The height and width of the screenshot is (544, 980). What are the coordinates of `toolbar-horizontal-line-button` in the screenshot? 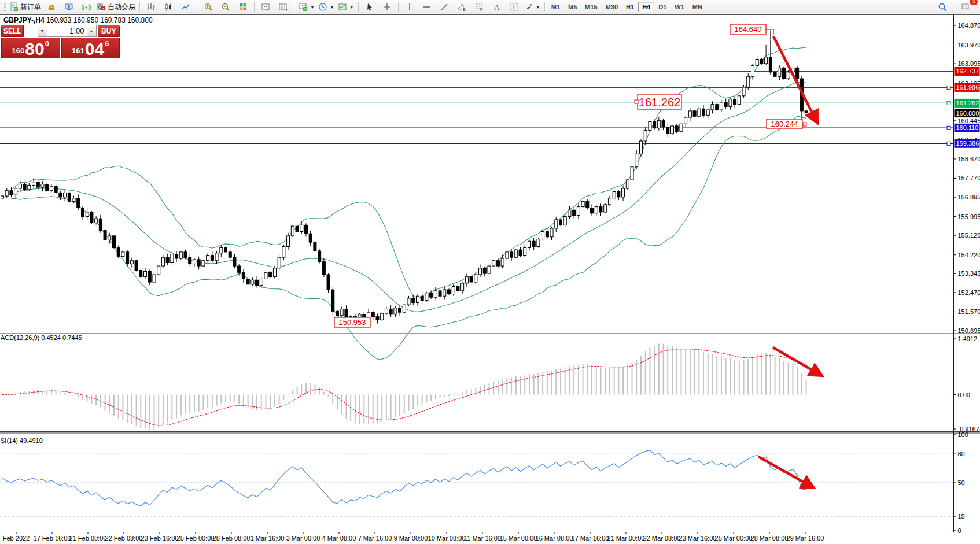 It's located at (427, 7).